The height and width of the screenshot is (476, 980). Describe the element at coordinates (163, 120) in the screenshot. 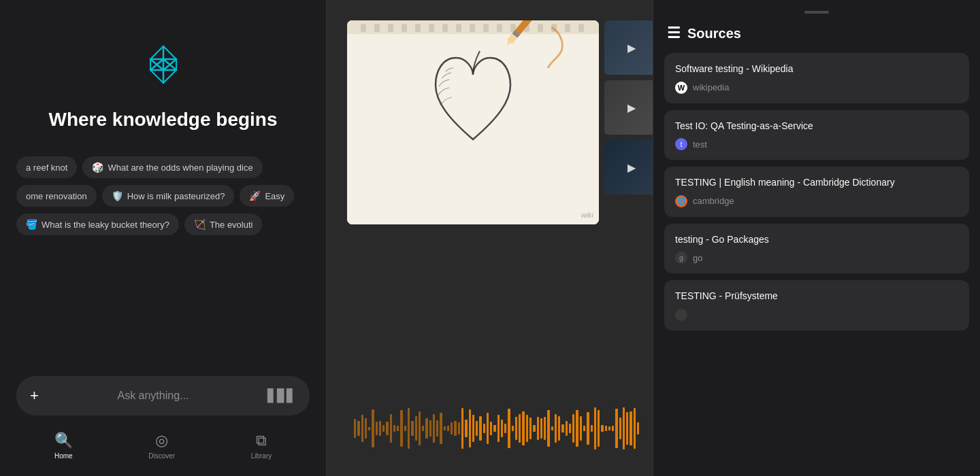

I see `tagline: Where knowledge begins` at that location.